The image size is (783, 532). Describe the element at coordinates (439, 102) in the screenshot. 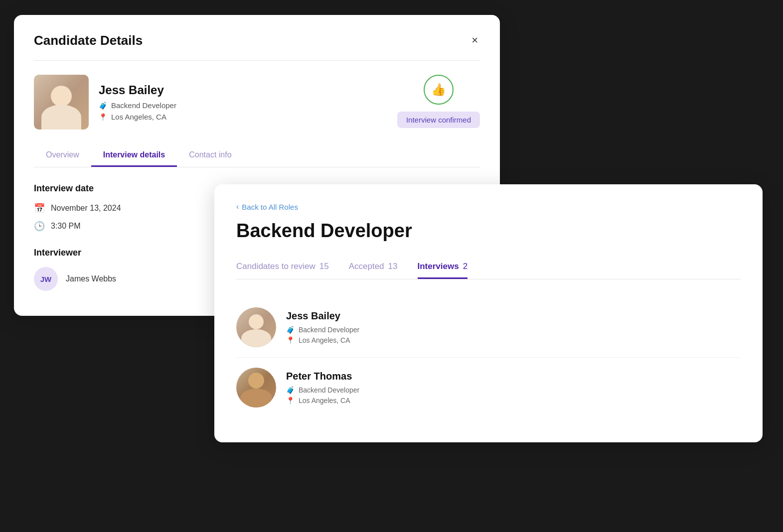

I see `candidate-right: 👍 Interview confirmed` at that location.